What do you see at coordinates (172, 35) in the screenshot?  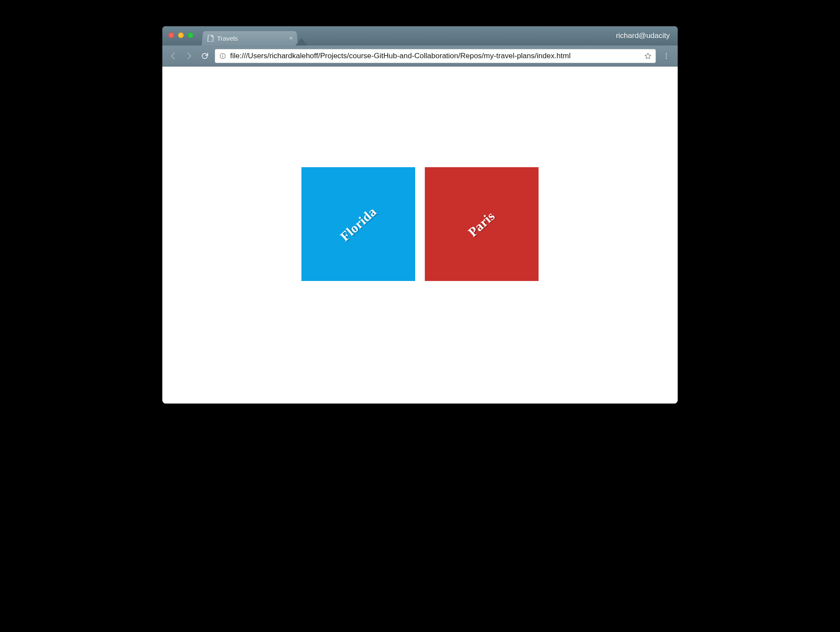 I see `window-close-button` at bounding box center [172, 35].